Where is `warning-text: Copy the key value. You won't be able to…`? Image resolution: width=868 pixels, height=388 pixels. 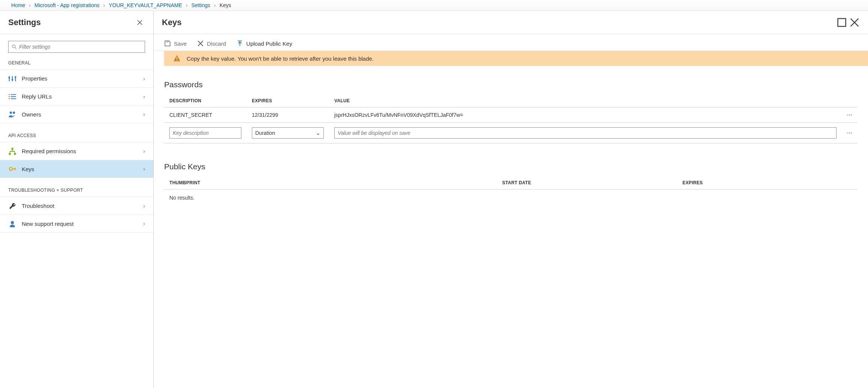 warning-text: Copy the key value. You won't be able to… is located at coordinates (280, 58).